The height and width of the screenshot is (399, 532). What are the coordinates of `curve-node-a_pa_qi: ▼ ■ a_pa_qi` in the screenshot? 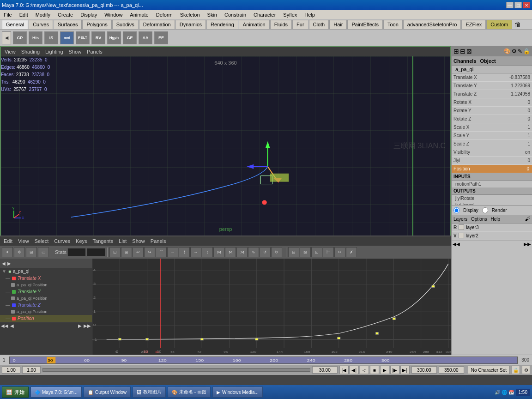 It's located at (46, 272).